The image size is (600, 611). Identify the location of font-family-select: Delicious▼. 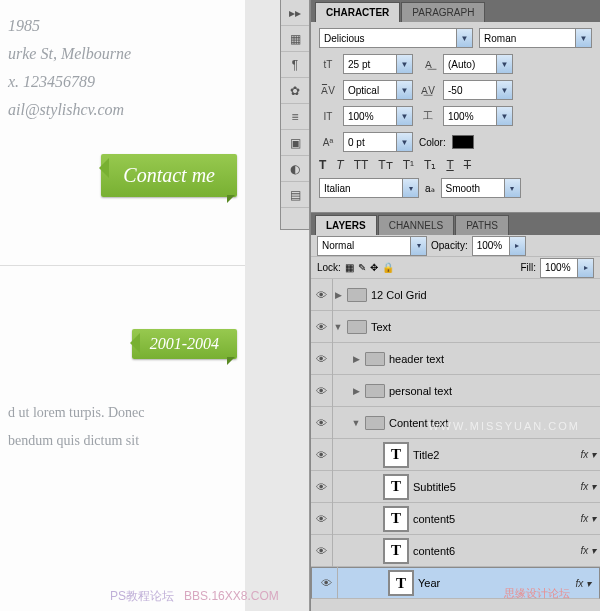
(396, 38).